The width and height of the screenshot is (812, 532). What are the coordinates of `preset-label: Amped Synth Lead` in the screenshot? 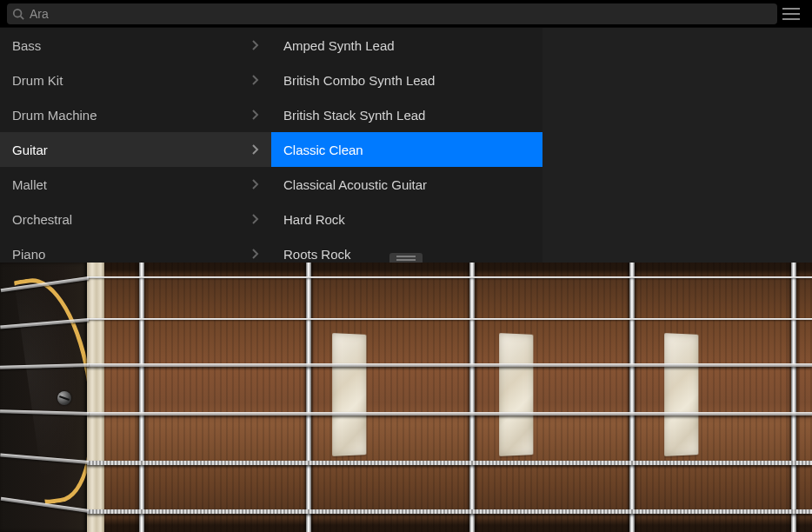 It's located at (407, 45).